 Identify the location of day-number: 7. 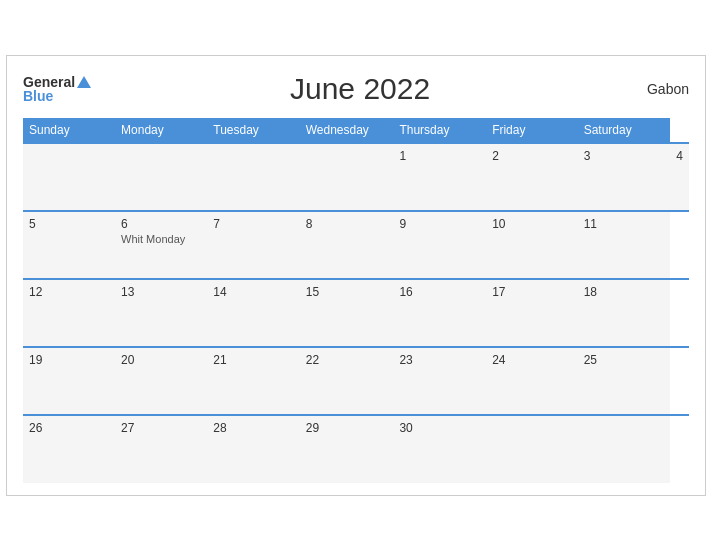
(253, 224).